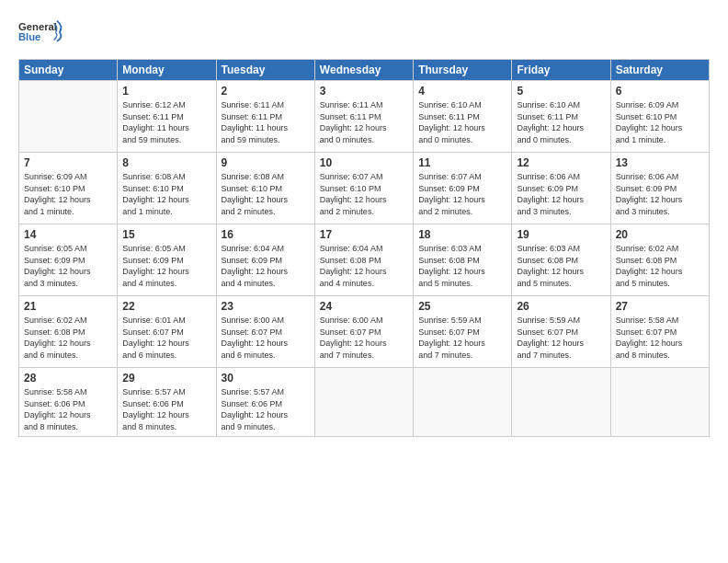 This screenshot has width=728, height=563. I want to click on day-number: 18, so click(462, 235).